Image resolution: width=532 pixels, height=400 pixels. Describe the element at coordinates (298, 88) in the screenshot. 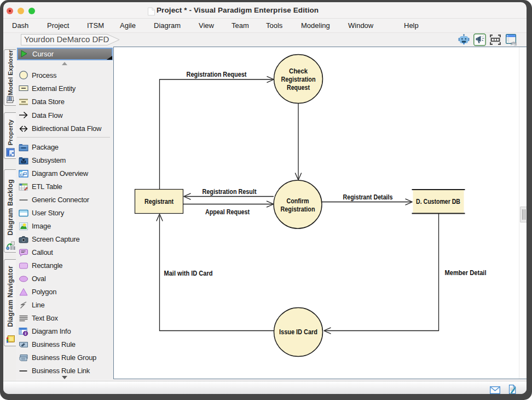

I see `svg-text: Request` at that location.